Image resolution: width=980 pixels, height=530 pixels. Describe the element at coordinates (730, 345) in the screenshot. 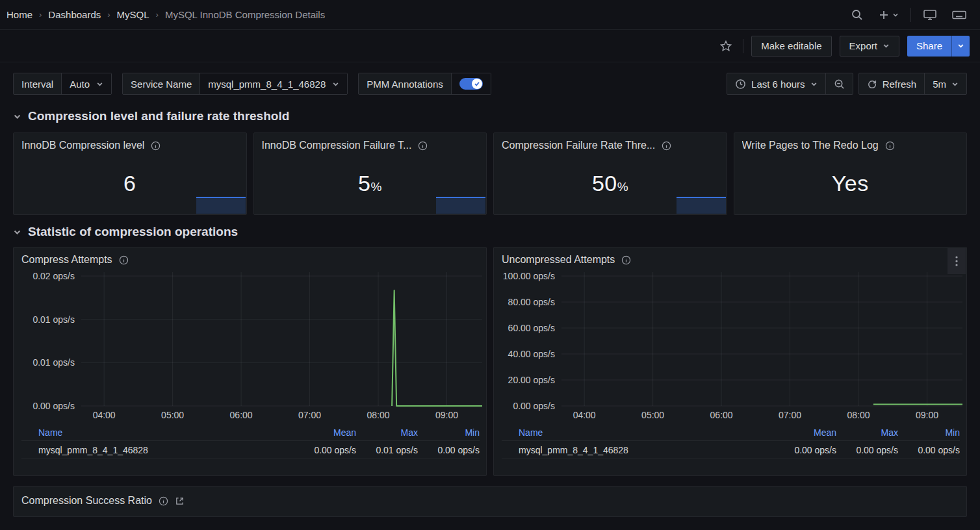

I see `time-series-chart: 04:0005:0006:0007:0008:0009:00100.00 ops…` at that location.